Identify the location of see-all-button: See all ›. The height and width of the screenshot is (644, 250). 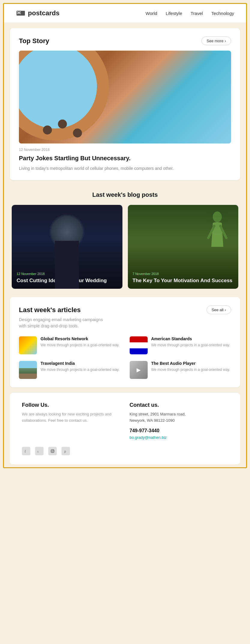
(219, 310).